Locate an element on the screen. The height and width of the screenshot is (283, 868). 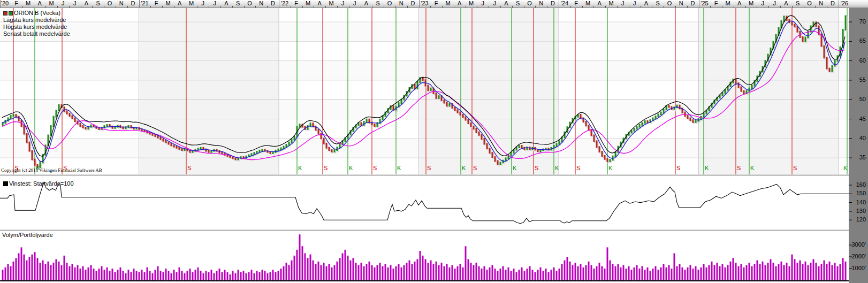
up-bar-swatch-icon is located at coordinates (11, 13).